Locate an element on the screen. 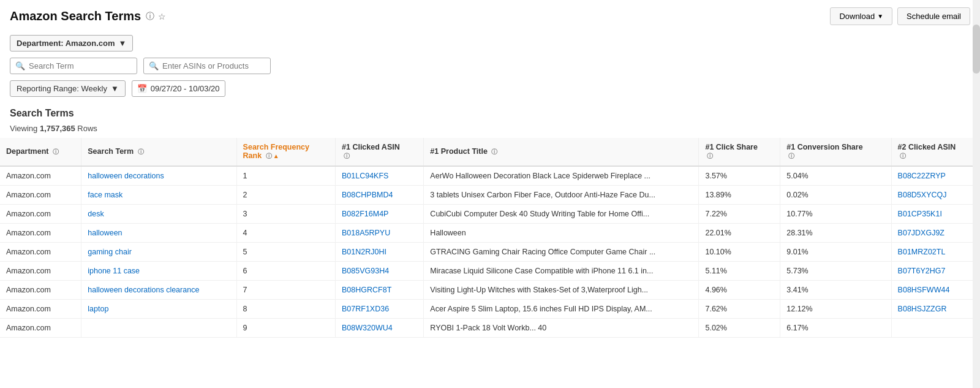 The height and width of the screenshot is (388, 980). table-row: Amazon.comhalloween4B018A5RPYUHalloween2… is located at coordinates (490, 233).